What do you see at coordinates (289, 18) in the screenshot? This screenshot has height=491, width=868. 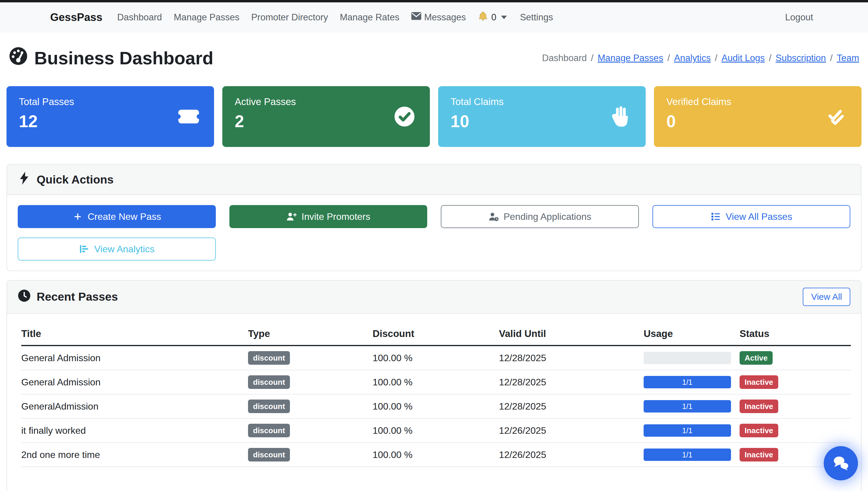 I see `navbar-item-promoter-directory: Promoter Directory` at bounding box center [289, 18].